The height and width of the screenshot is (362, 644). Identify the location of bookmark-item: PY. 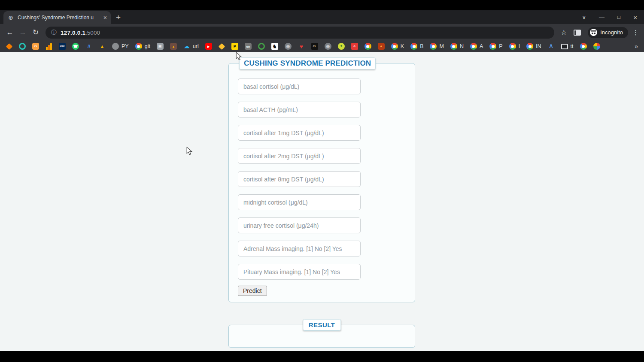
(120, 46).